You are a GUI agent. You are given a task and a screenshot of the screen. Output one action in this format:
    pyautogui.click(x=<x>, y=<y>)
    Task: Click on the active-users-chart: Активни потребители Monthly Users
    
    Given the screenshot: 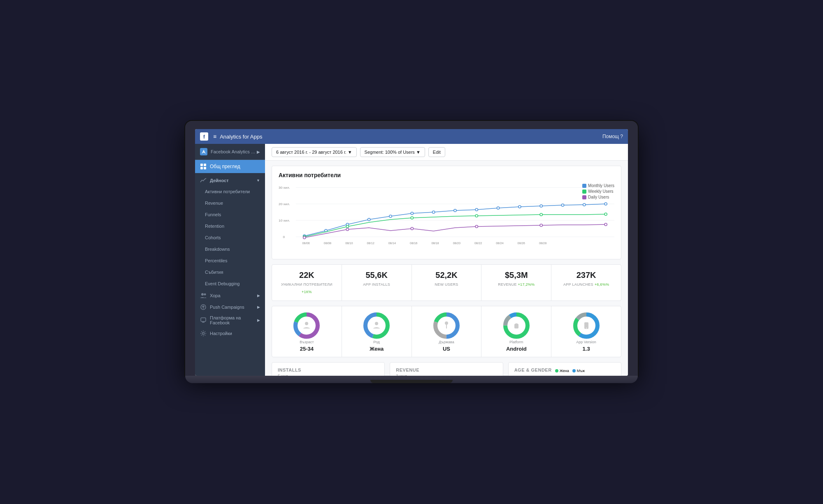 What is the action you would take?
    pyautogui.click(x=446, y=213)
    